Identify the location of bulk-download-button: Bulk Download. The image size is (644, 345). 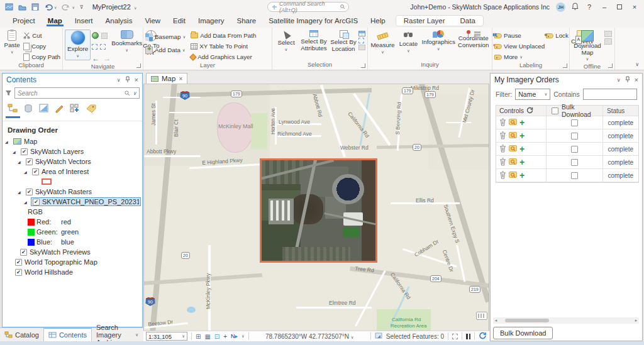
(523, 333).